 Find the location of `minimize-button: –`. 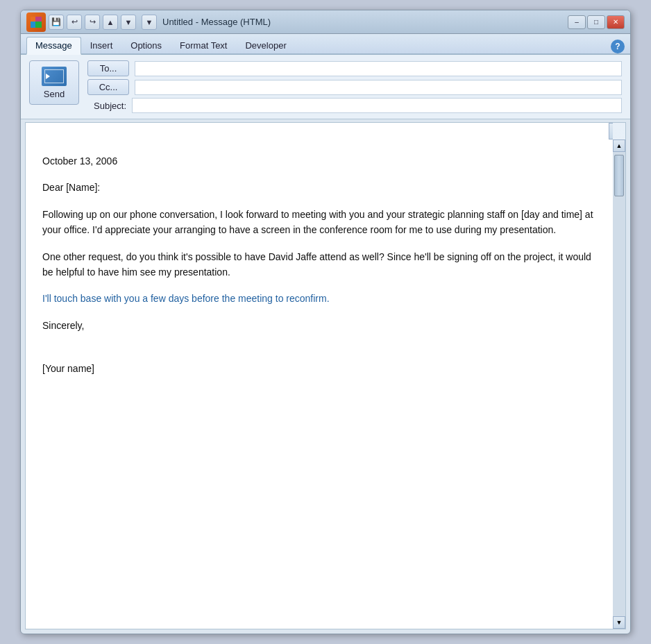

minimize-button: – is located at coordinates (577, 22).